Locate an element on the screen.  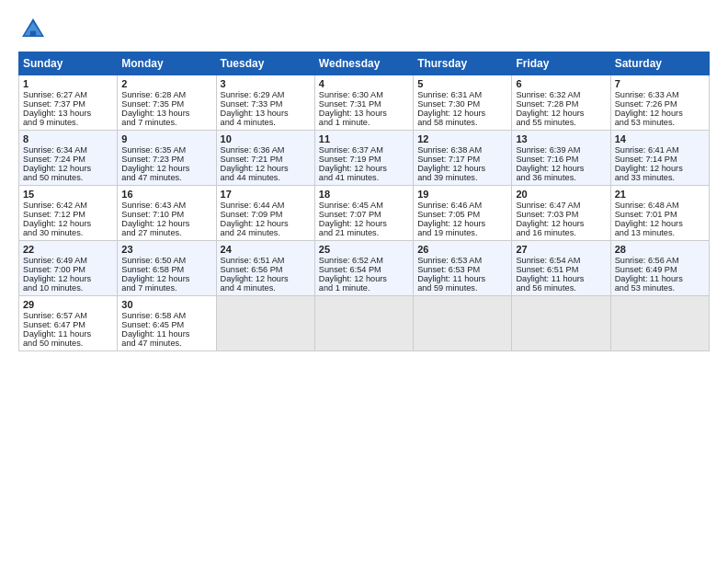
cell-line: Sunrise: 6:35 AM is located at coordinates (166, 150).